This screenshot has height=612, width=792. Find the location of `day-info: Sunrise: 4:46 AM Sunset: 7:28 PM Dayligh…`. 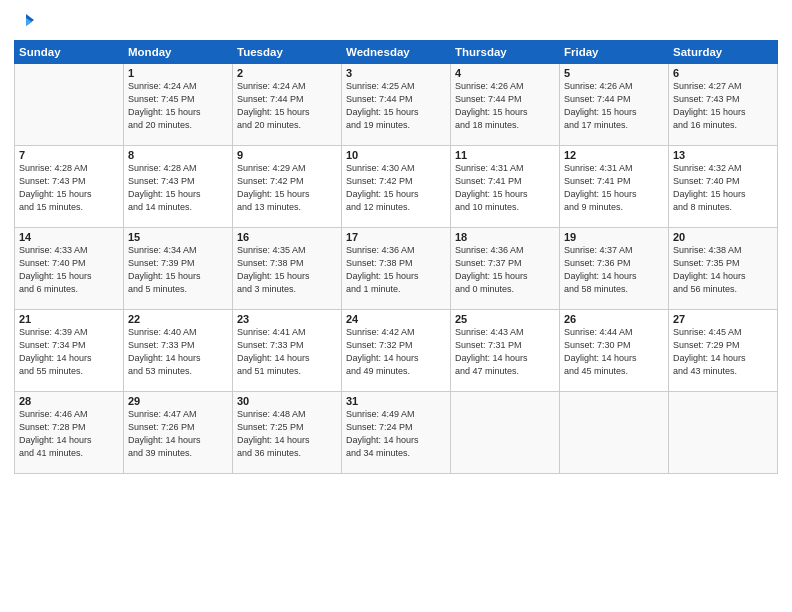

day-info: Sunrise: 4:46 AM Sunset: 7:28 PM Dayligh… is located at coordinates (69, 434).